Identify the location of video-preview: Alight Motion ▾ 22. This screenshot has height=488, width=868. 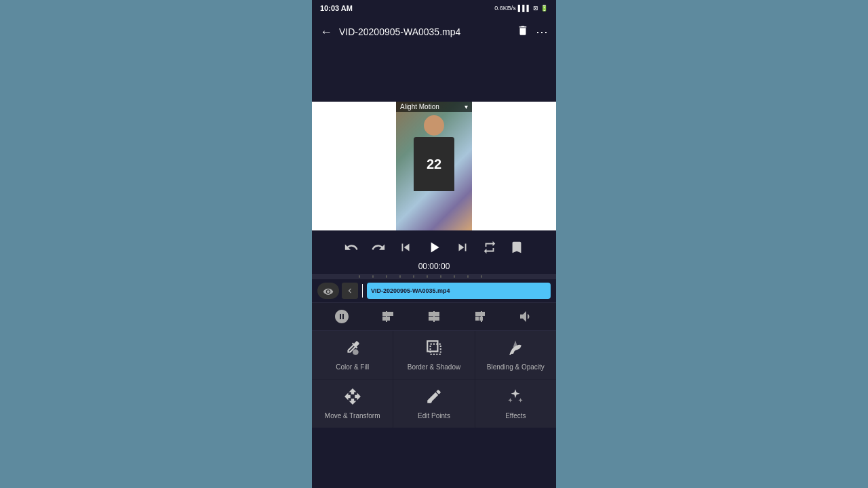
(434, 166).